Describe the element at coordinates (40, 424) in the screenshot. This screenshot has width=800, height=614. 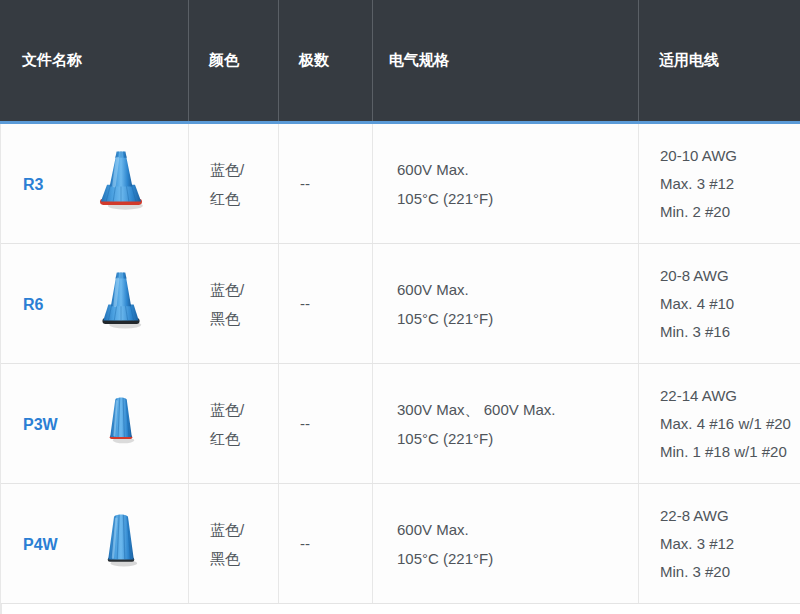
I see `product-link-p3w: P3W` at that location.